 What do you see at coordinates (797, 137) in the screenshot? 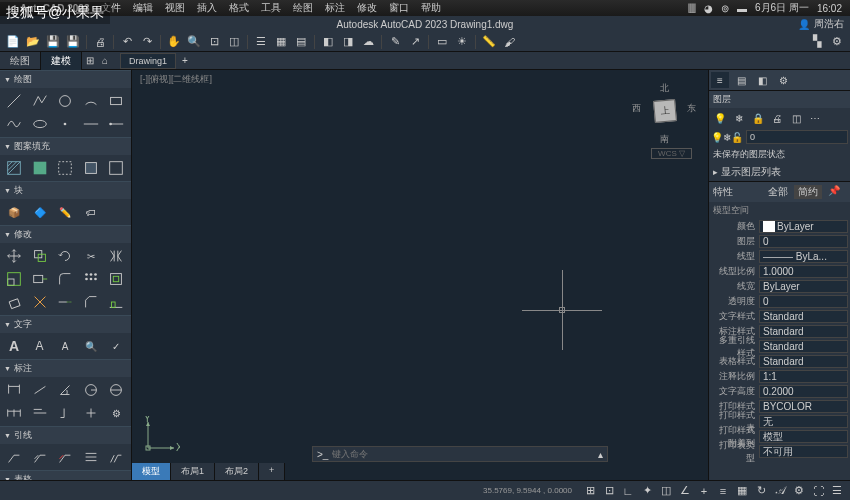
I see `current-layer-select: 0` at bounding box center [797, 137].